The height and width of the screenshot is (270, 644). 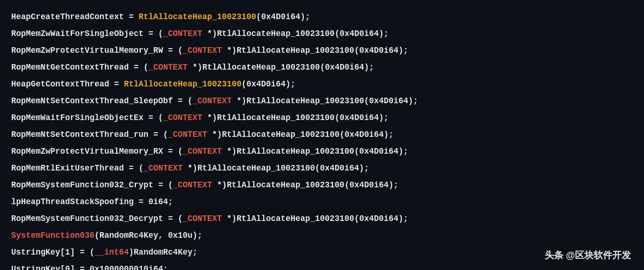 I want to click on code-line: RopMemSystemFunction032_Decrypt = (_CONT…, so click(x=322, y=219).